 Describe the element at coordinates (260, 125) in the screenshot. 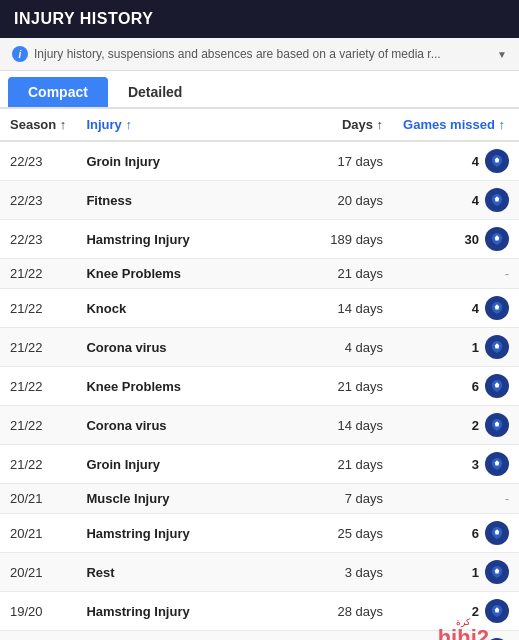

I see `table-header-row: Season ↑ Injury ↑ Days ↑ Games missed ↑` at that location.